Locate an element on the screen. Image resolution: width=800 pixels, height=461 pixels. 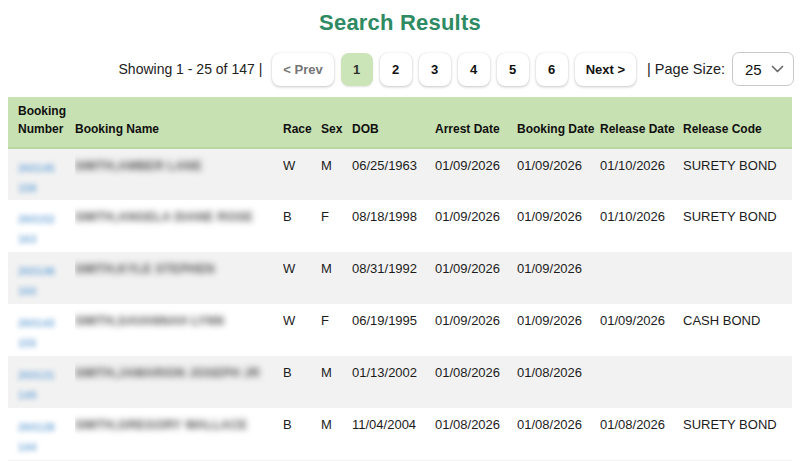
table-row: 260128 144 SMITH,GREGORY WALLACE B M 11/… is located at coordinates (400, 434).